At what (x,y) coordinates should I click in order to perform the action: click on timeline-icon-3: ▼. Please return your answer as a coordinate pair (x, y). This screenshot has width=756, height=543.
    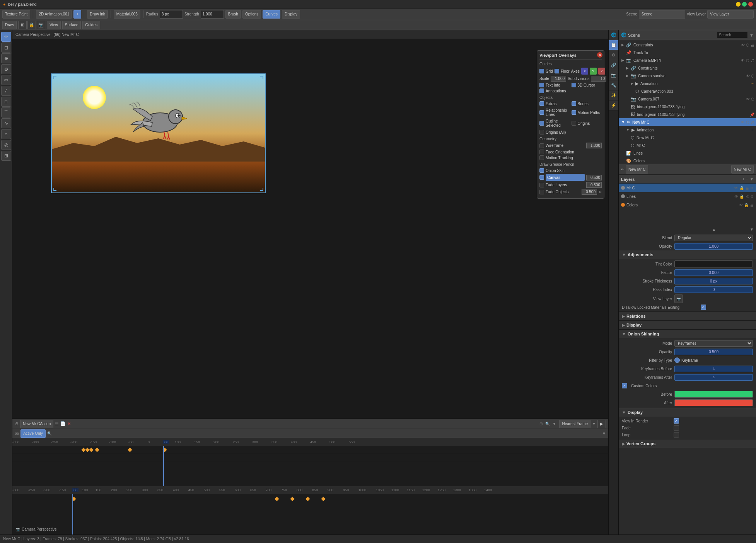
    Looking at the image, I should click on (555, 424).